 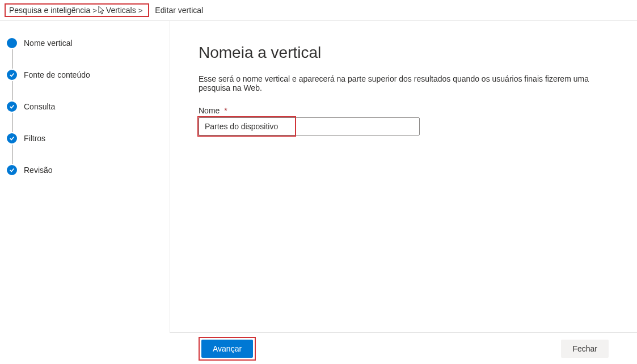 I want to click on primary-button-highlight: Avançar, so click(x=227, y=349).